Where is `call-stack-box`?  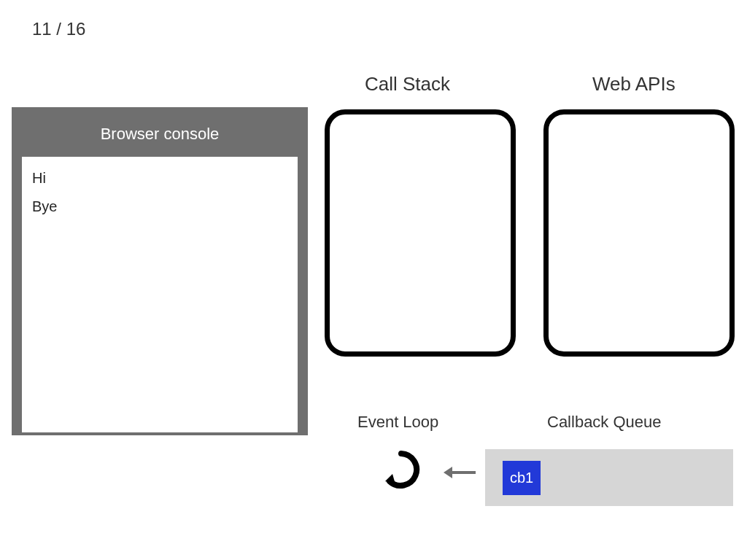 call-stack-box is located at coordinates (420, 233).